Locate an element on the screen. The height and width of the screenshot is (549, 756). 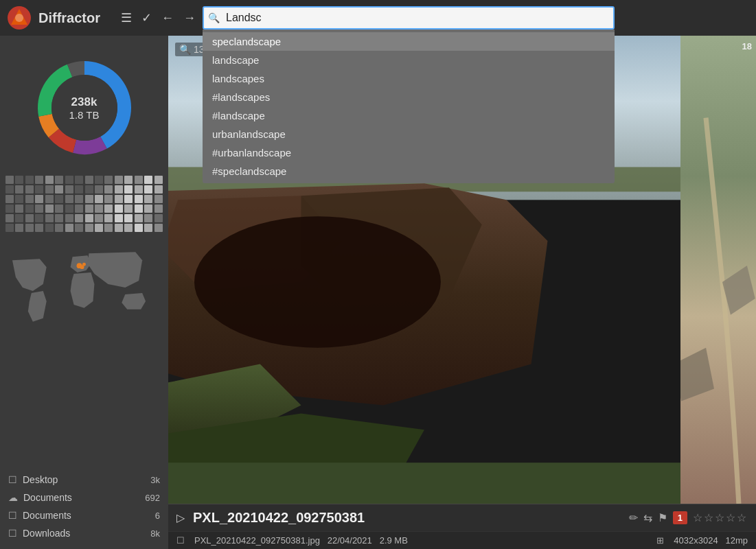
search-suggestion: #landscapes is located at coordinates (409, 97).